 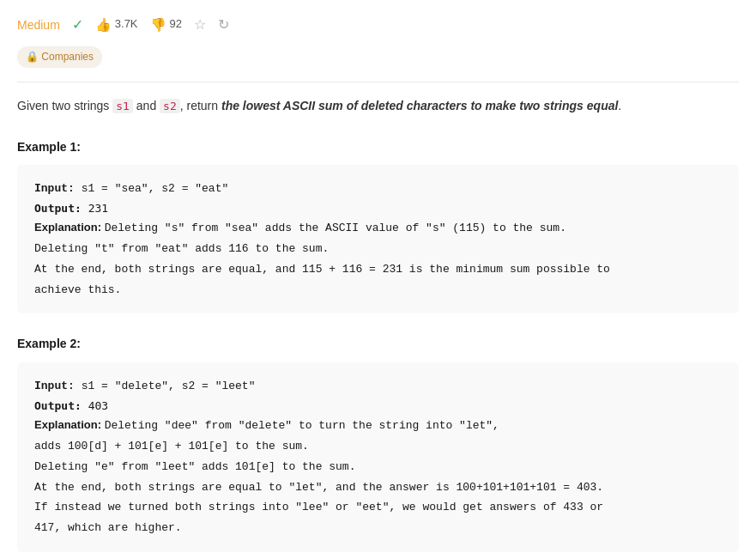 What do you see at coordinates (108, 527) in the screenshot?
I see `explanation-line-2-6: 417, which are higher.` at bounding box center [108, 527].